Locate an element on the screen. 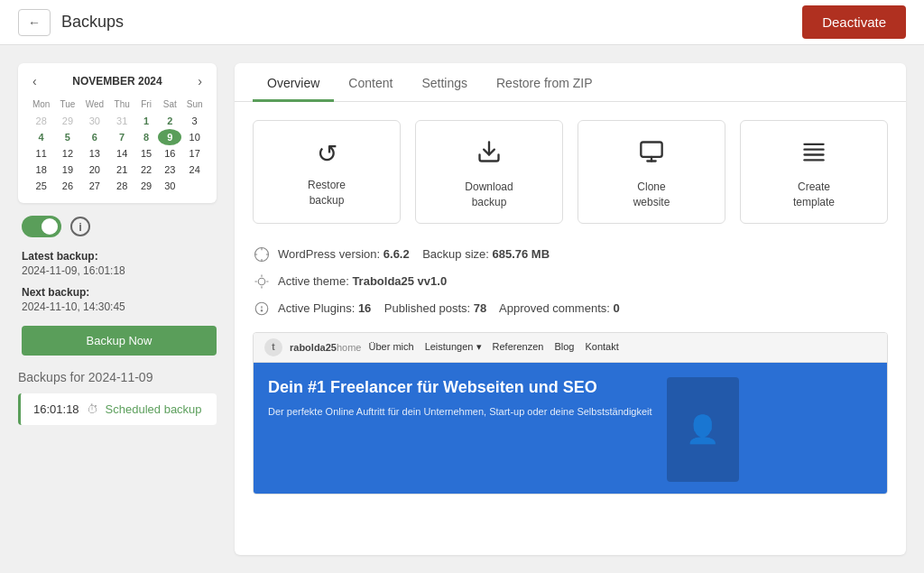  template-icon is located at coordinates (814, 155).